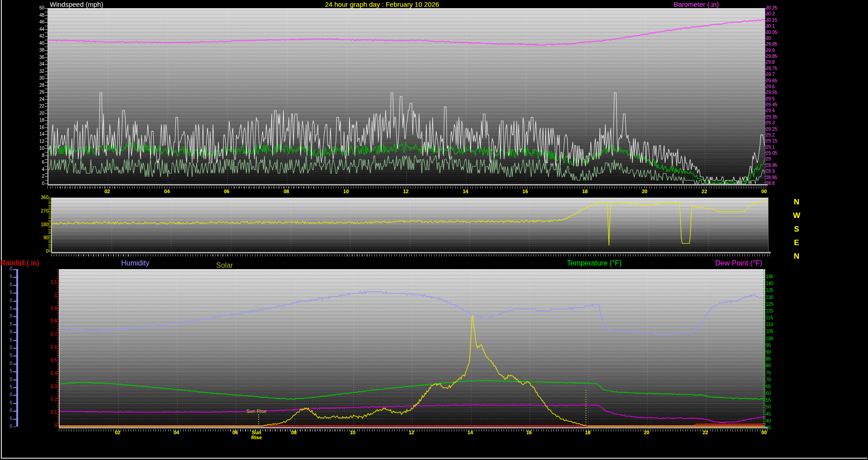  What do you see at coordinates (776, 184) in the screenshot?
I see `baro-tick-label: 28.8` at bounding box center [776, 184].